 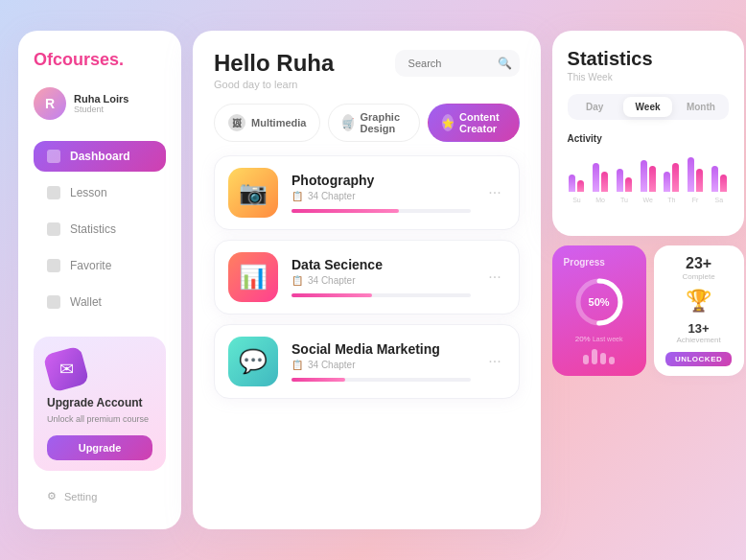 I want to click on user-role: Student, so click(x=102, y=109).